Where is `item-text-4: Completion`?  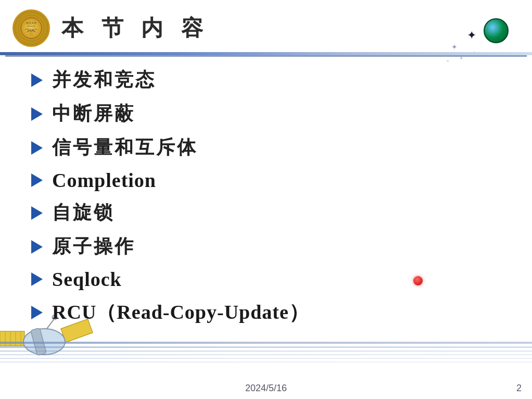
item-text-4: Completion is located at coordinates (104, 180).